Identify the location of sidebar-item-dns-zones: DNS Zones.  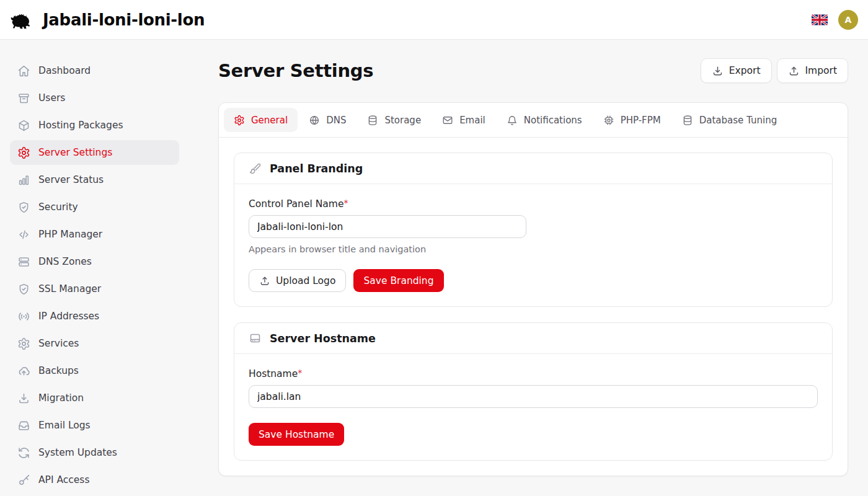
(94, 262).